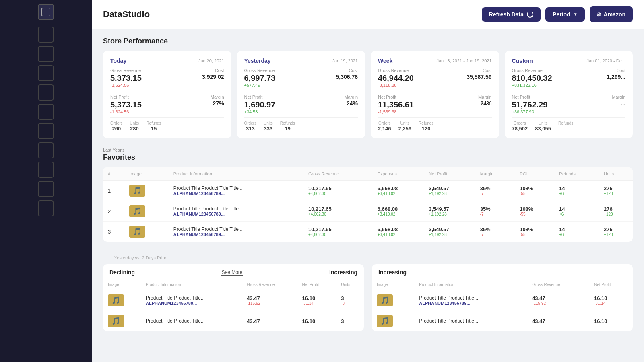 This screenshot has height=362, width=644. What do you see at coordinates (154, 123) in the screenshot?
I see `today-refunds-label: Refunds` at bounding box center [154, 123].